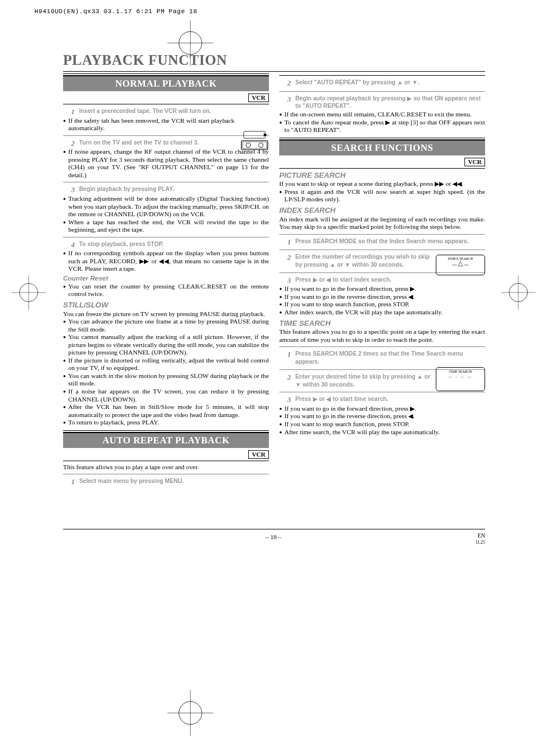  Describe the element at coordinates (382, 336) in the screenshot. I see `time-search-intro: This feature allows you to go to a speci…` at that location.